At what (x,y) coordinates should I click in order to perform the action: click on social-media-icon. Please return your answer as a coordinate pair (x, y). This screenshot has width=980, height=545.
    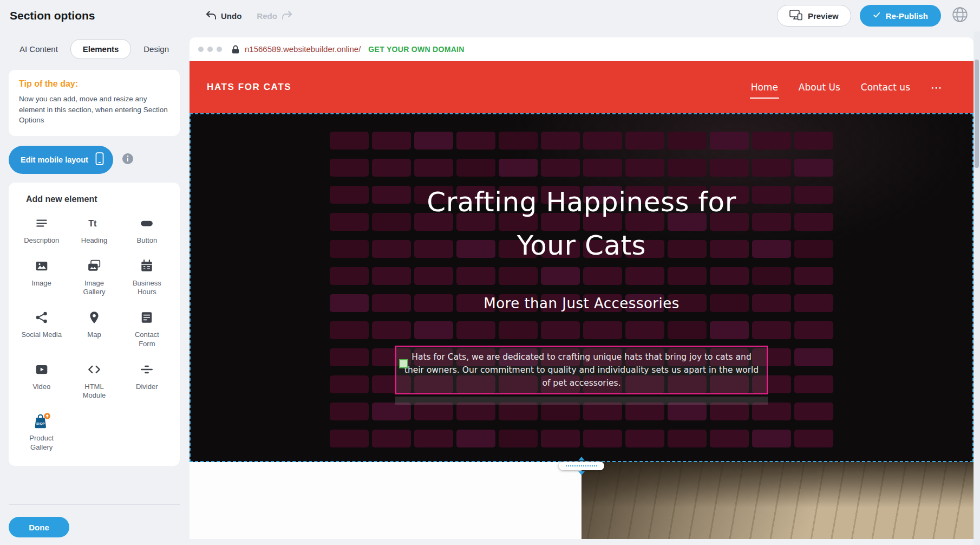
    Looking at the image, I should click on (42, 319).